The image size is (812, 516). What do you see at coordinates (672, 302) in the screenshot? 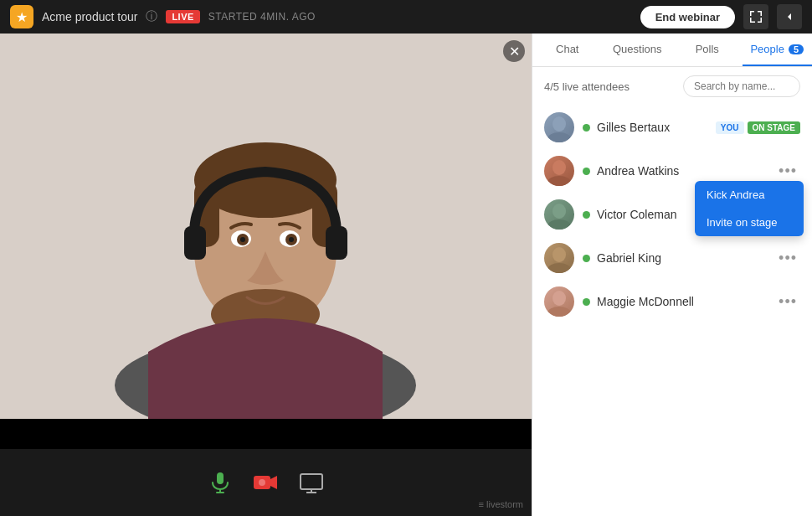
I see `attendee-item: Maggie McDonnell •••` at bounding box center [672, 302].